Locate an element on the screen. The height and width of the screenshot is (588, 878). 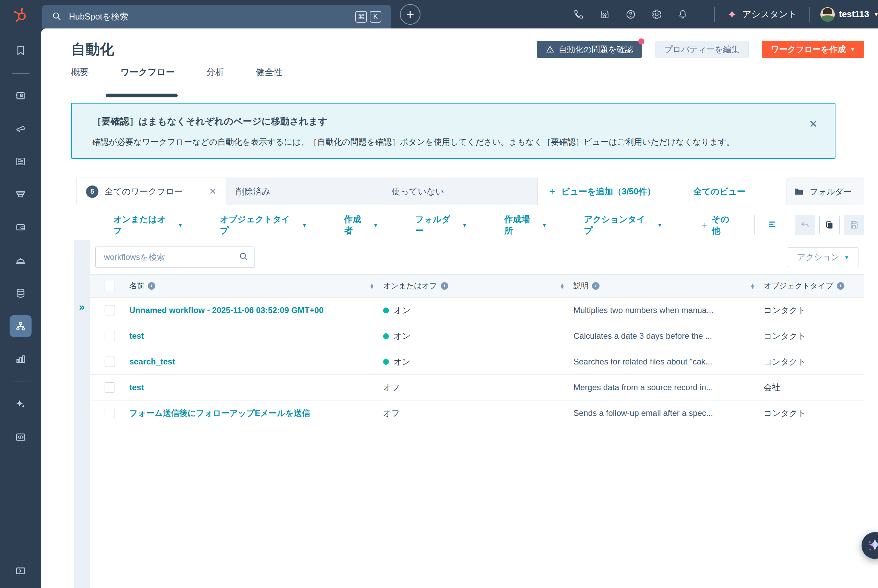
filter-object-type: オブジェクトタイプ▼ is located at coordinates (263, 225).